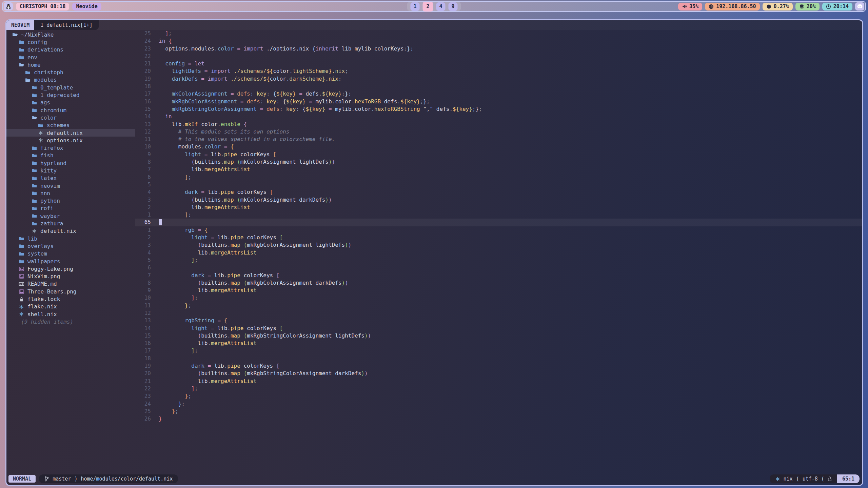 This screenshot has height=488, width=868. Describe the element at coordinates (499, 71) in the screenshot. I see `code-line: 20 lightDefs = import ./schemes/${color.…` at that location.